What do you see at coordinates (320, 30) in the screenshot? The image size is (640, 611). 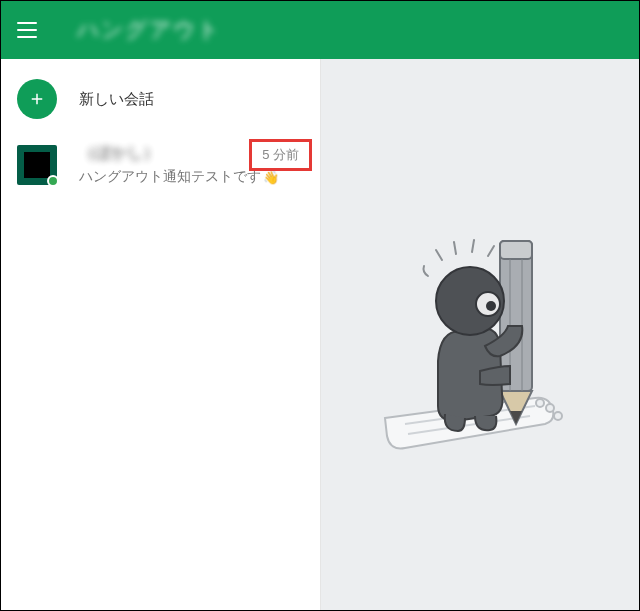 I see `app-header: ハングアウト` at bounding box center [320, 30].